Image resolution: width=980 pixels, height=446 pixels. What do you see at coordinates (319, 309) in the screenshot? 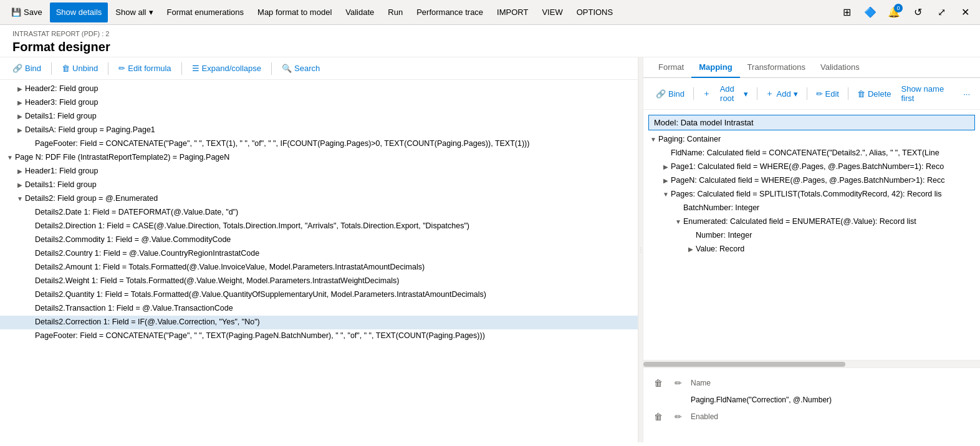
I see `tree-item-details2transaction: Details2.Transaction 1: Field = @.Value.…` at bounding box center [319, 309].